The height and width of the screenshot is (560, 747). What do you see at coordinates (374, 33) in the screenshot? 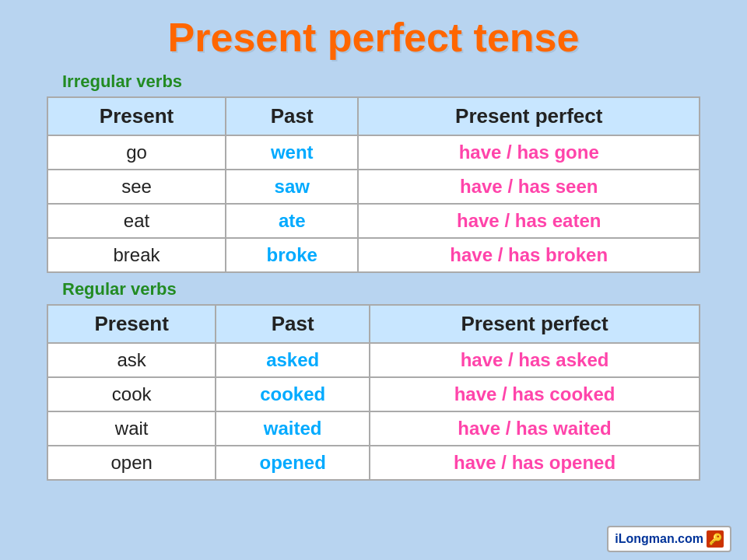
I see `page-title: Present perfect tense` at bounding box center [374, 33].